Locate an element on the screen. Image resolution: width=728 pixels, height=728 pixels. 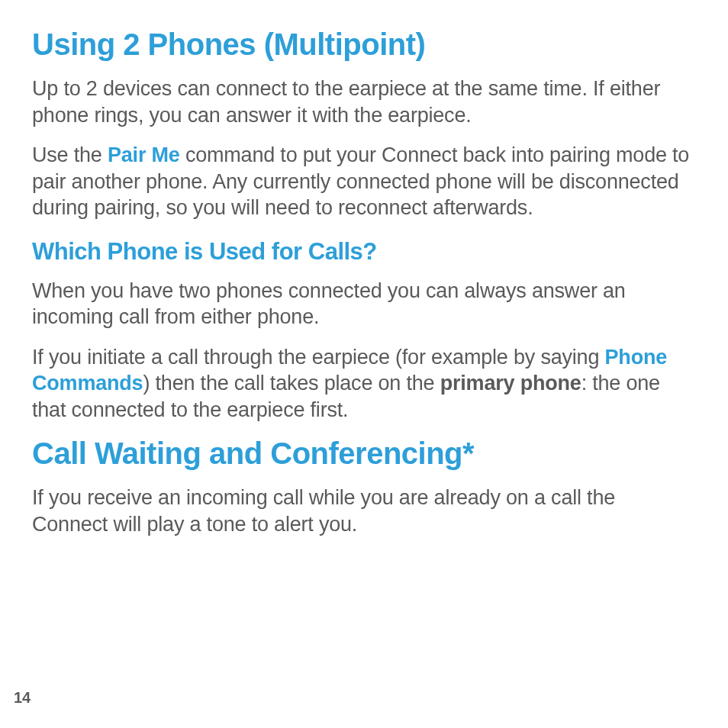
heading-call-waiting: Call Waiting and Conferencing* is located at coordinates (364, 453).